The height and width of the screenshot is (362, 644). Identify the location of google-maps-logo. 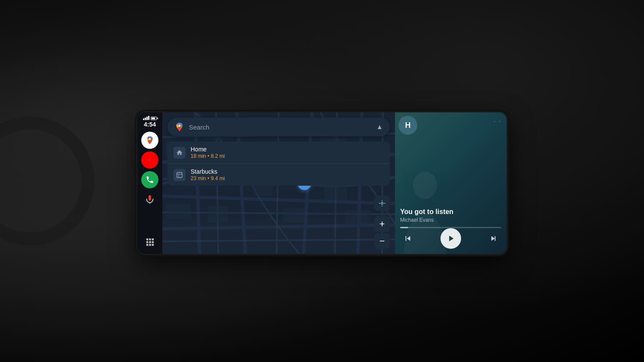
(179, 127).